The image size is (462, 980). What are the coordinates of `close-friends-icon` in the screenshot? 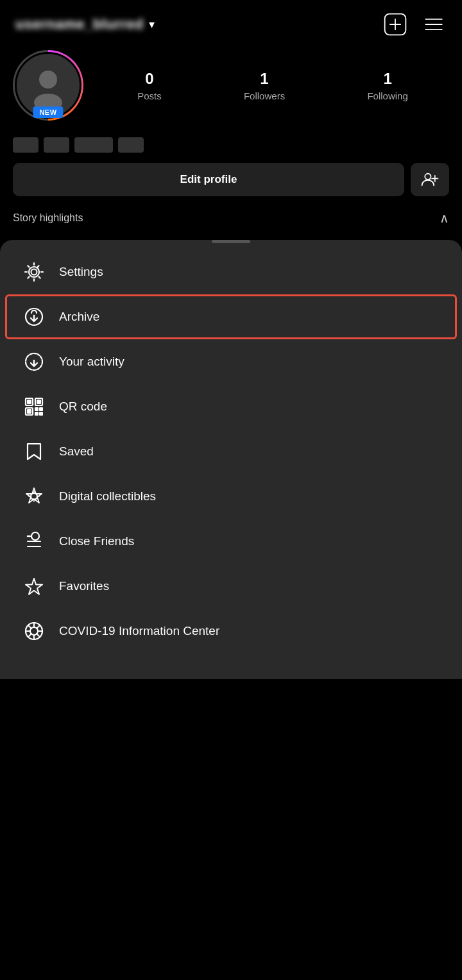 It's located at (34, 541).